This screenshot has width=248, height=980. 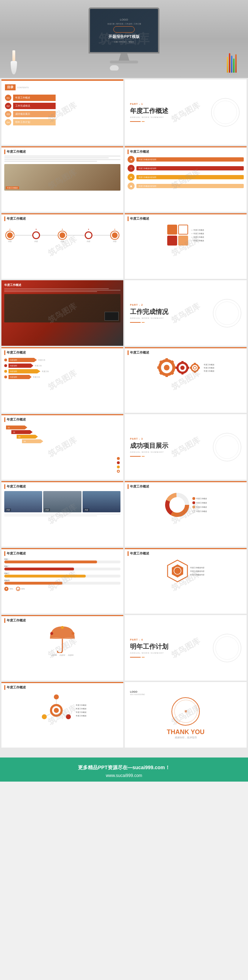 I want to click on spacer-row, so click(x=124, y=752).